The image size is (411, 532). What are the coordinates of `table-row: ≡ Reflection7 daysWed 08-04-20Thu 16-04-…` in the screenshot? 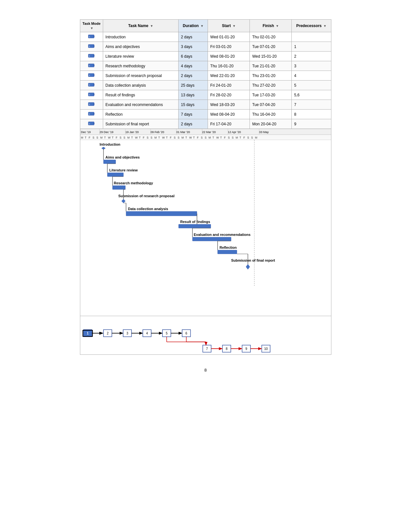 It's located at (206, 114).